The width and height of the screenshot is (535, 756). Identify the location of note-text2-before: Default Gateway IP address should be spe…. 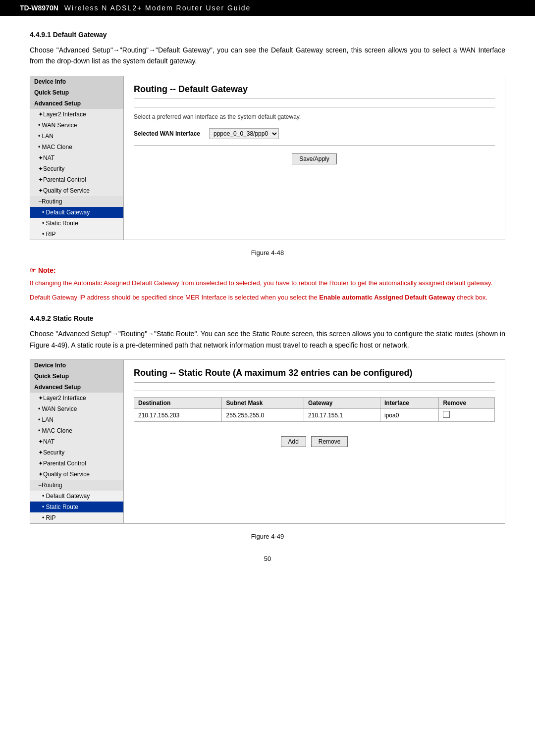
(174, 297).